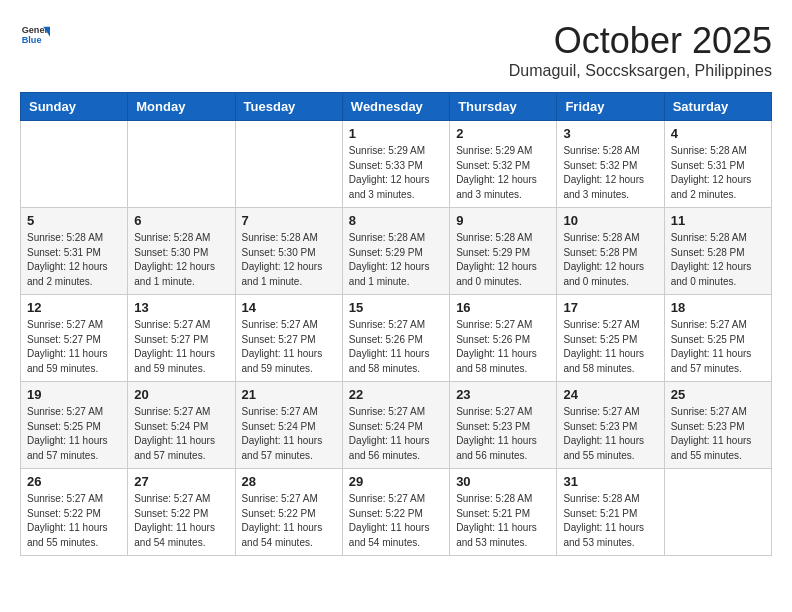  What do you see at coordinates (718, 134) in the screenshot?
I see `day-number: 4` at bounding box center [718, 134].